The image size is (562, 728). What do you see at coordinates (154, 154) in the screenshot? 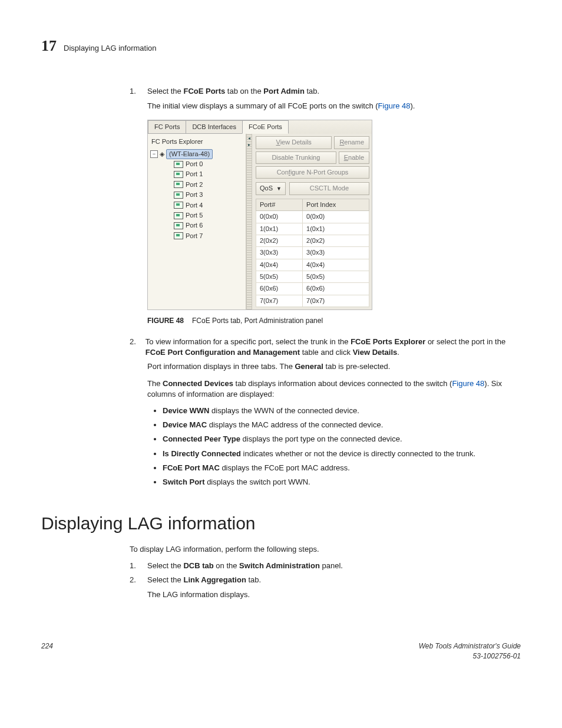
I see `collapse-icon: −` at bounding box center [154, 154].